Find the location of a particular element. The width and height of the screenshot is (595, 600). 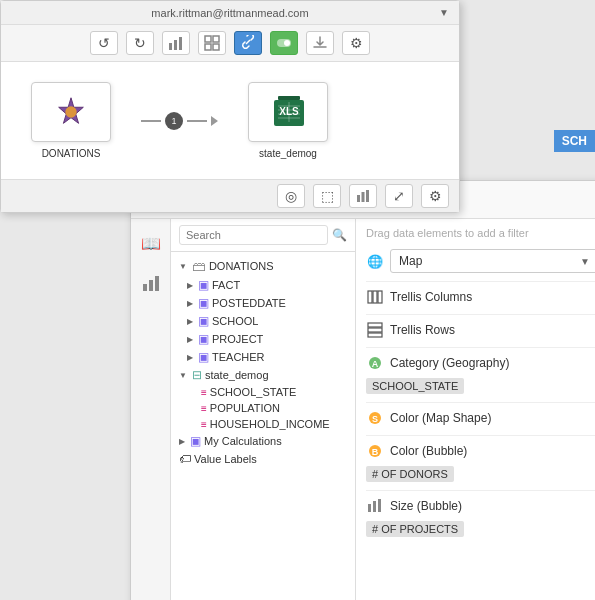

tree-item-teacher: ▶ ▣ TEACHER is located at coordinates (263, 357).